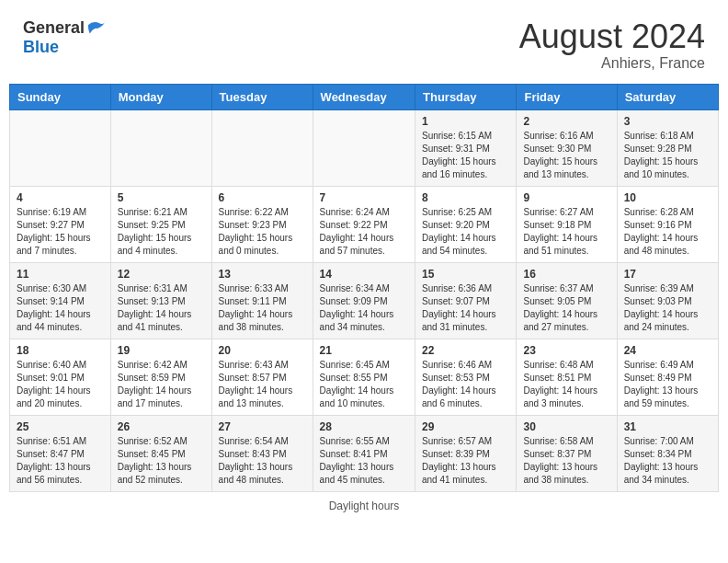  What do you see at coordinates (667, 97) in the screenshot?
I see `column-header-saturday: Saturday` at bounding box center [667, 97].